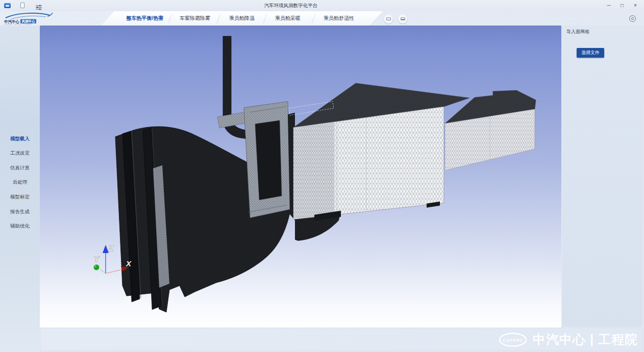 This screenshot has height=352, width=644. What do you see at coordinates (7, 6) in the screenshot?
I see `app-icon` at bounding box center [7, 6].